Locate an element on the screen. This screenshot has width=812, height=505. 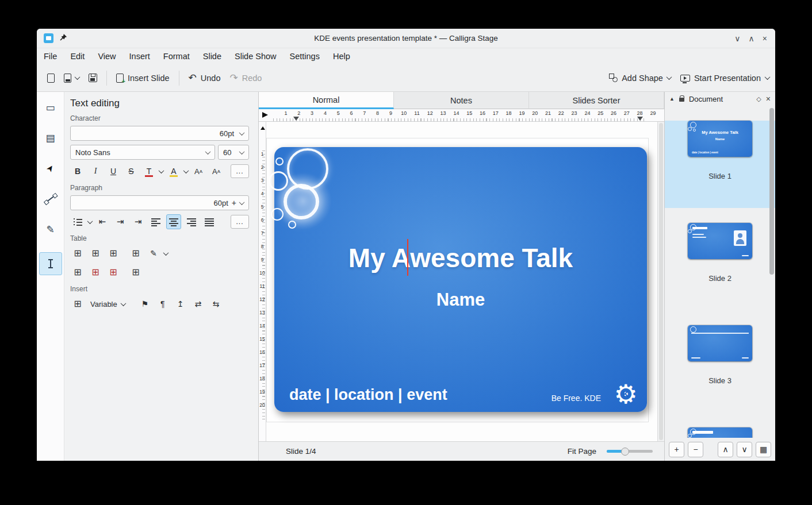
increase-indent-button: ⇥ is located at coordinates (120, 222).